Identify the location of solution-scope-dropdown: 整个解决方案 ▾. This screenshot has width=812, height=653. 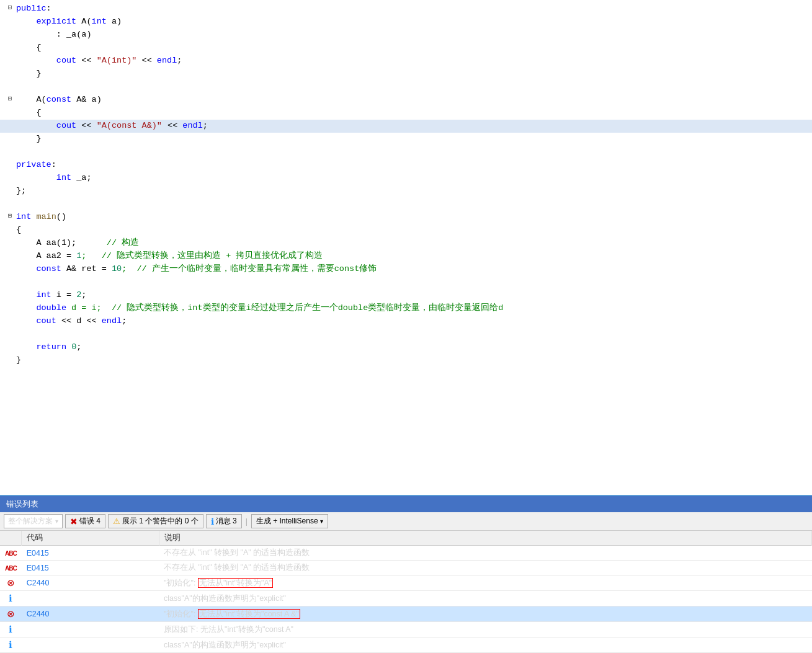
(33, 521).